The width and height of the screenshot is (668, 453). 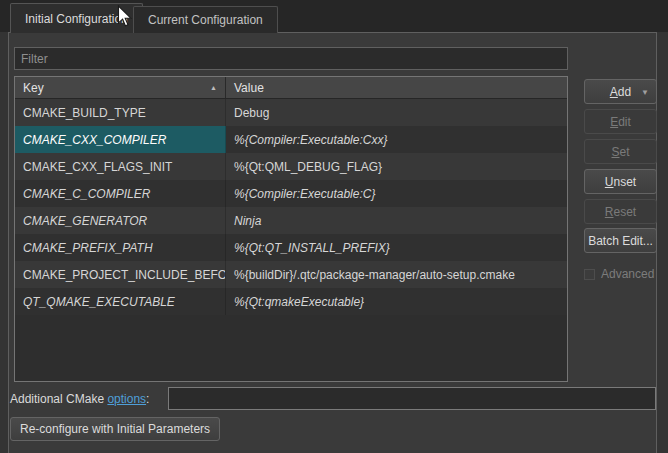 What do you see at coordinates (620, 152) in the screenshot?
I see `set-button: Set` at bounding box center [620, 152].